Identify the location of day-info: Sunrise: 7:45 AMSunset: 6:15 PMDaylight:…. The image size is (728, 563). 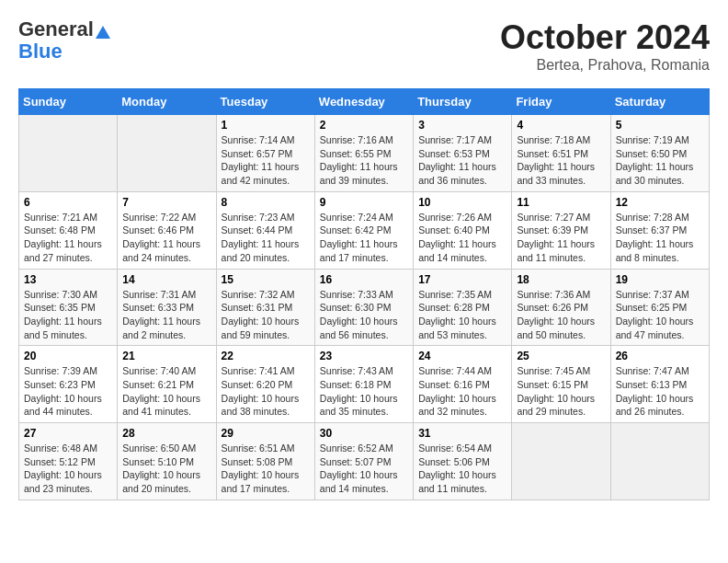
(561, 392).